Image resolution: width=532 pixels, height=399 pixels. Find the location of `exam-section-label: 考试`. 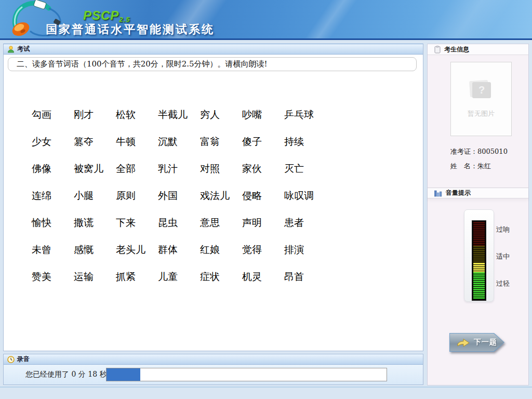

exam-section-label: 考试 is located at coordinates (23, 49).